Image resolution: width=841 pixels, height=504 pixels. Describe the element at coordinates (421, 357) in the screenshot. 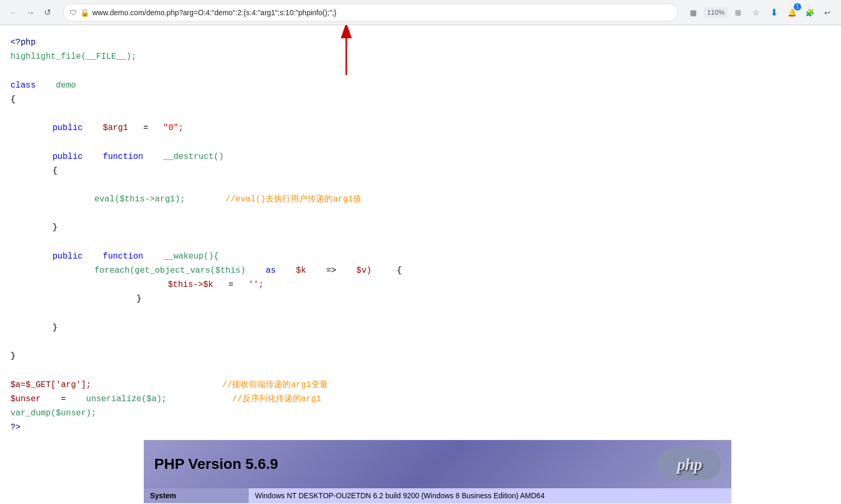

I see `code-line-23: }` at that location.